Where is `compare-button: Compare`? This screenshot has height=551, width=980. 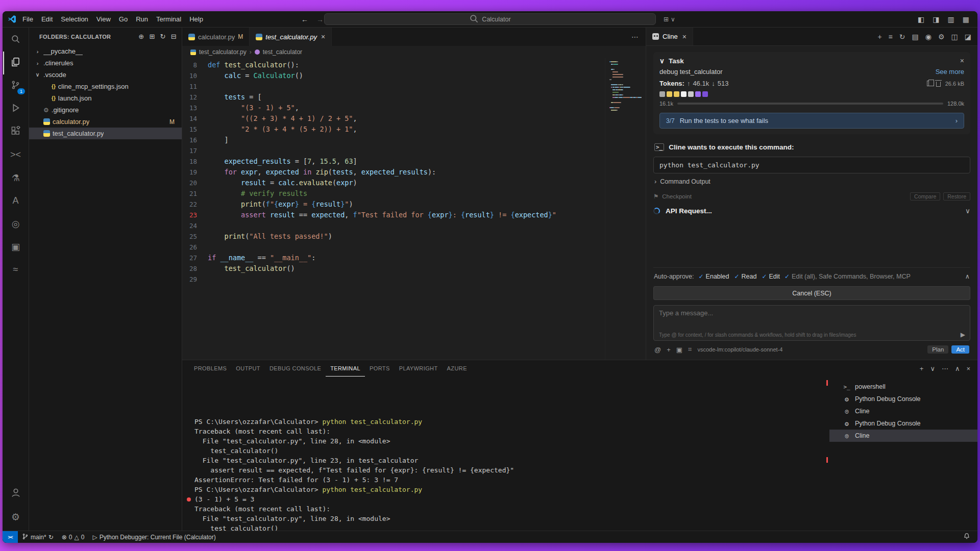 compare-button: Compare is located at coordinates (925, 196).